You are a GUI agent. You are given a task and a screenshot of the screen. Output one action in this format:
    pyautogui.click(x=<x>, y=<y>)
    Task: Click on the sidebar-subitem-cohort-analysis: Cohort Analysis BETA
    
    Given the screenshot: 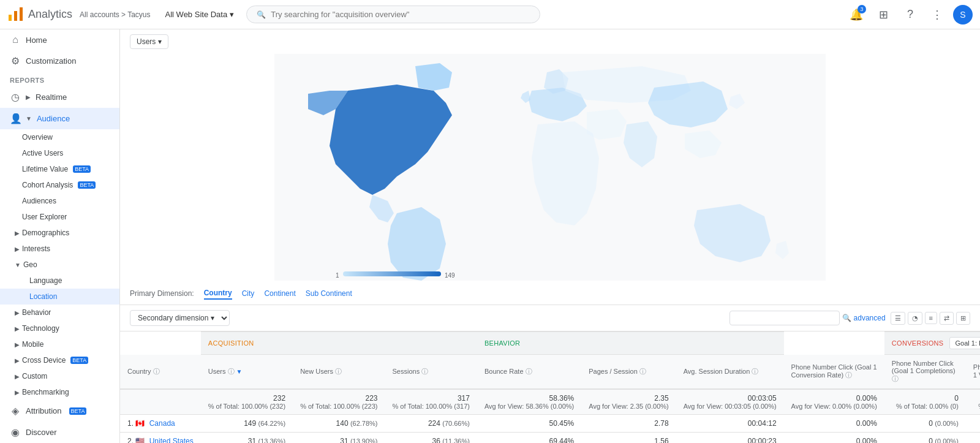 What is the action you would take?
    pyautogui.click(x=60, y=185)
    